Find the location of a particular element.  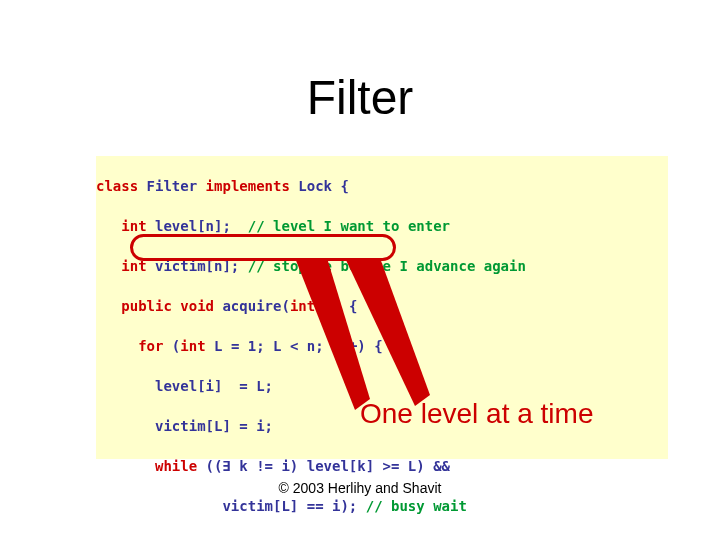

comment: // busy wait is located at coordinates (416, 506).